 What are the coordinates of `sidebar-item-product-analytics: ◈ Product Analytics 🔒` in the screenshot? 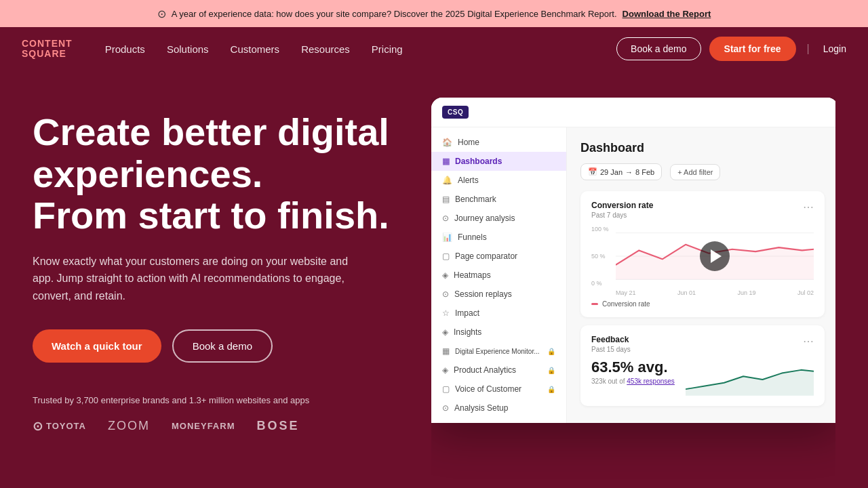 It's located at (499, 370).